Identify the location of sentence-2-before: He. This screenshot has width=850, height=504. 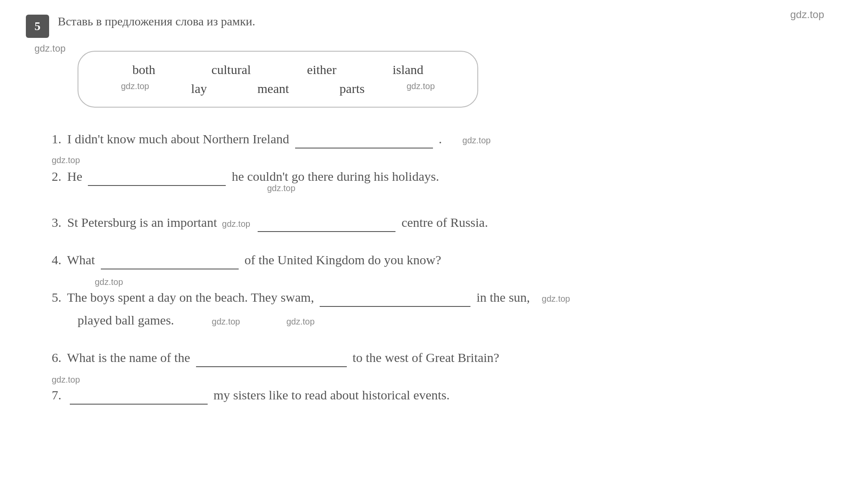
(75, 176).